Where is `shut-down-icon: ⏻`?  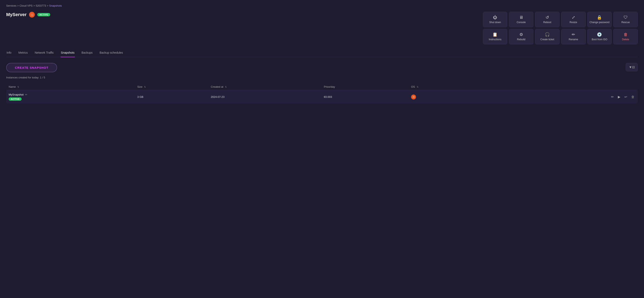
shut-down-icon: ⏻ is located at coordinates (495, 17).